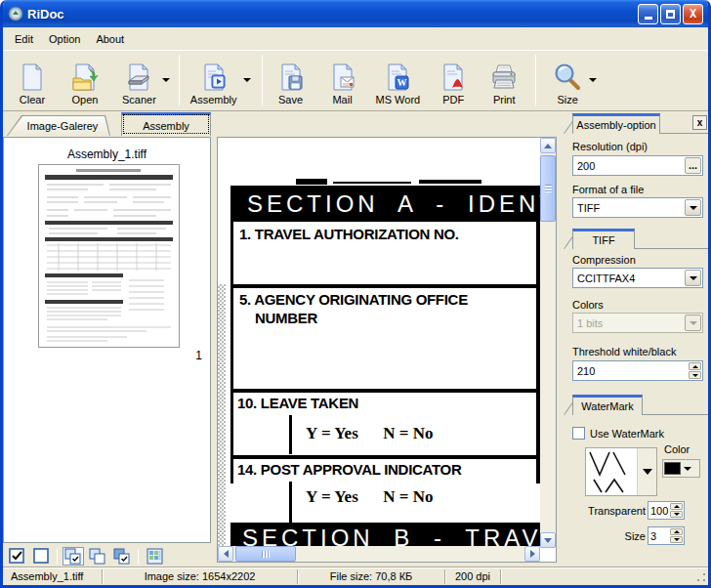  Describe the element at coordinates (567, 80) in the screenshot. I see `size-button: Size` at that location.